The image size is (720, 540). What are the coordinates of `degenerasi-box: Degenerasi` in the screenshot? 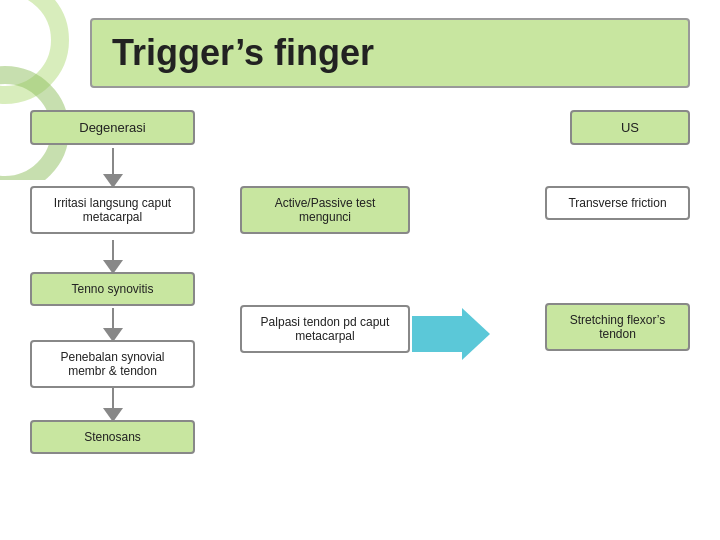 It's located at (112, 128).